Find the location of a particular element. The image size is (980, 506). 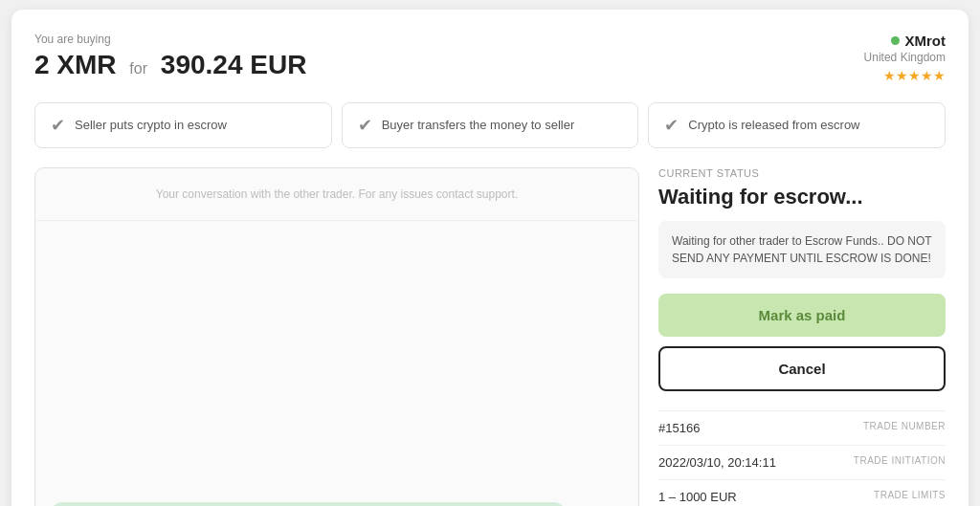

header-right: XMrot United Kingdom ★★★★★ is located at coordinates (905, 57).